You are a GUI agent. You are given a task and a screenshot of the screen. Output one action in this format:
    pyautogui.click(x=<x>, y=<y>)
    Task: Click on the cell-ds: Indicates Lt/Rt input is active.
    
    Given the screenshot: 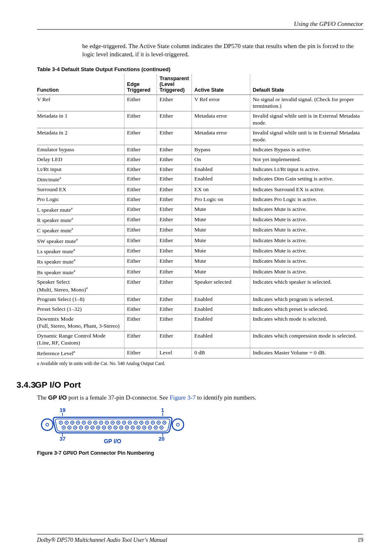 What is the action you would take?
    pyautogui.click(x=307, y=169)
    